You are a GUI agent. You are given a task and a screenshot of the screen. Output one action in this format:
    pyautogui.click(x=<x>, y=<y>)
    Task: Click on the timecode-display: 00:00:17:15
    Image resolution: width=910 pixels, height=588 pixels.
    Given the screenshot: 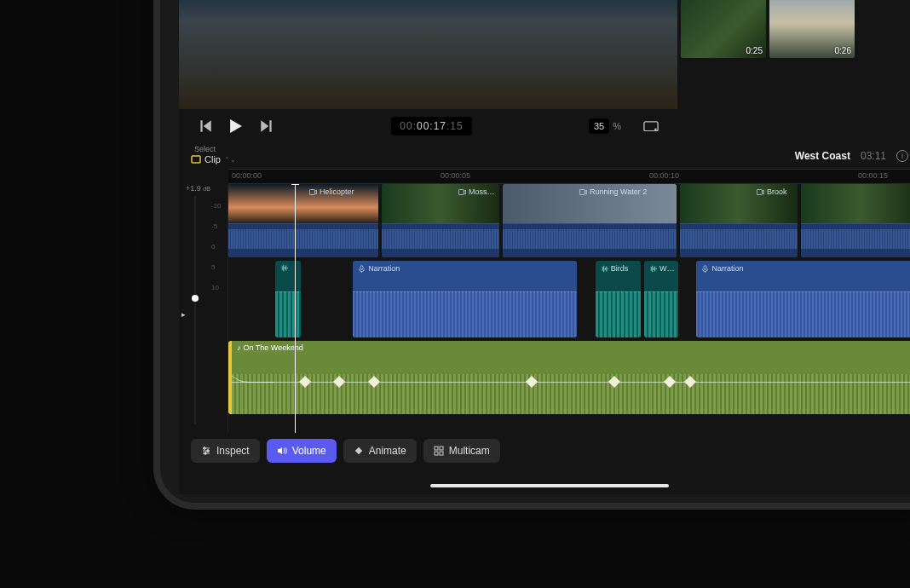 What is the action you would take?
    pyautogui.click(x=431, y=126)
    